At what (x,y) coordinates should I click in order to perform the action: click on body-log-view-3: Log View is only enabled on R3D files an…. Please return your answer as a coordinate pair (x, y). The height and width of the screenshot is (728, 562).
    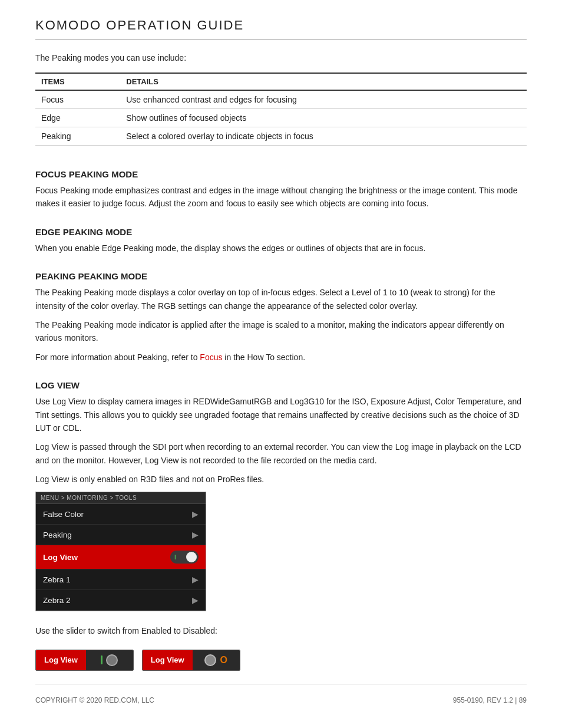
    Looking at the image, I should click on (281, 479).